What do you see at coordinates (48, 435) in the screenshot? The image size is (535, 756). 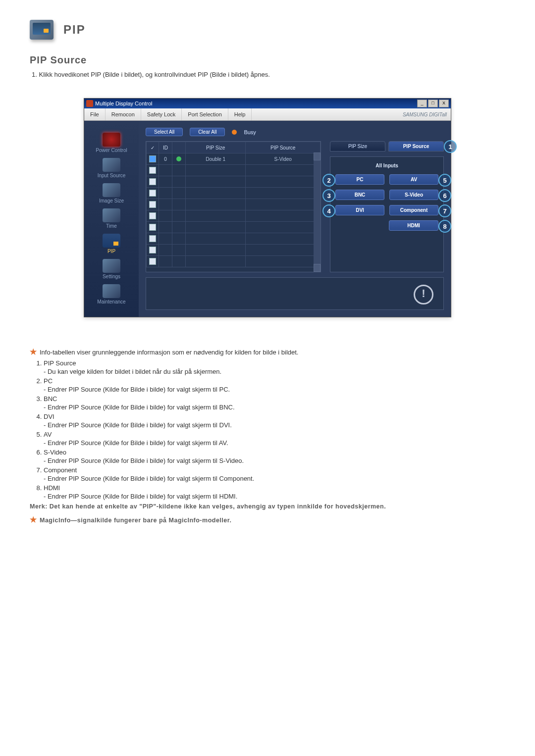 I see `item-title: AV` at bounding box center [48, 435].